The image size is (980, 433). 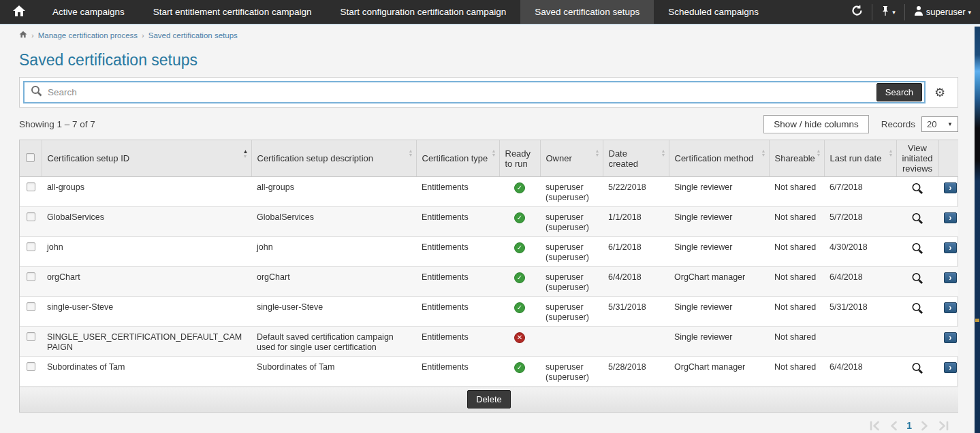 What do you see at coordinates (719, 159) in the screenshot?
I see `col-certification-method: Certification method ▲▼` at bounding box center [719, 159].